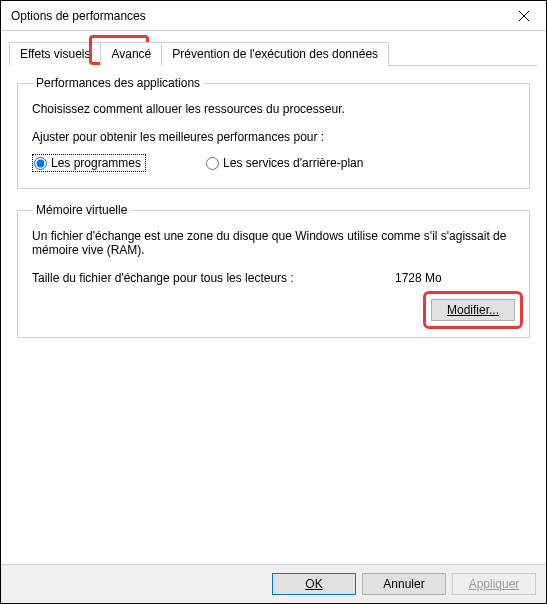 The image size is (547, 604). I want to click on radio-services-input, so click(212, 164).